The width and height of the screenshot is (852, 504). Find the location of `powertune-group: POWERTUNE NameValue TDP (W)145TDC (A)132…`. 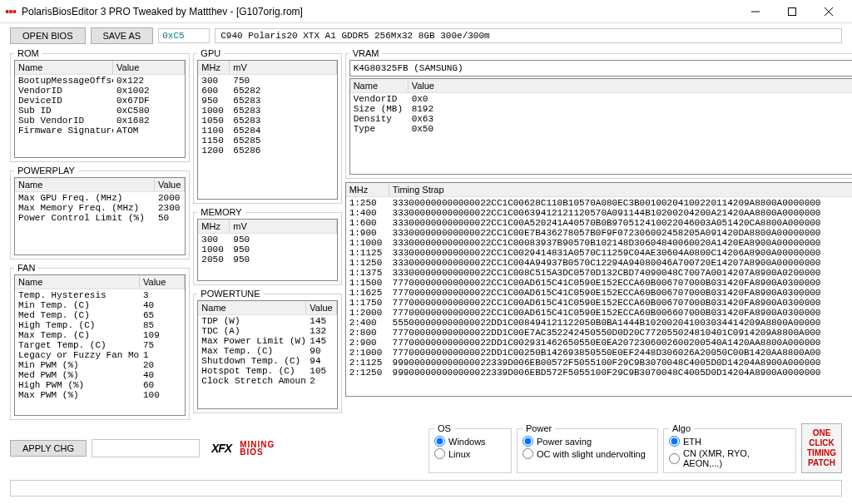

powertune-group: POWERTUNE NameValue TDP (W)145TDC (A)132… is located at coordinates (267, 351).